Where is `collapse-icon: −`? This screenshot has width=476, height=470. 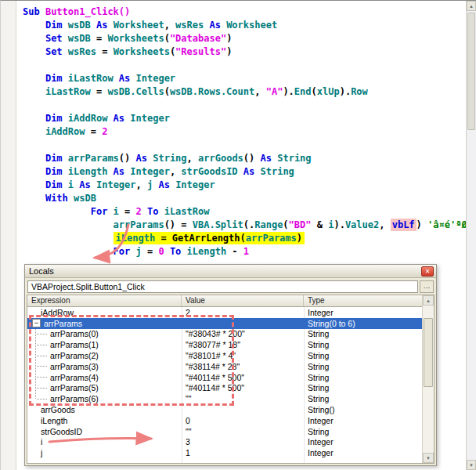
collapse-icon: − is located at coordinates (36, 323).